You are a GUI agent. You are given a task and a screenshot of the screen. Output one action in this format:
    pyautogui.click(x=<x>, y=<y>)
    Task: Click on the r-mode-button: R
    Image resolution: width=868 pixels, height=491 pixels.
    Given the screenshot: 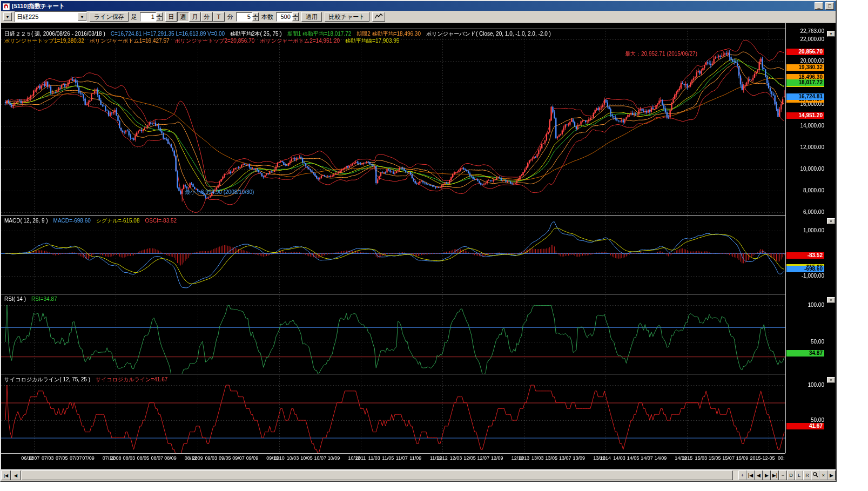 What is the action you would take?
    pyautogui.click(x=807, y=475)
    